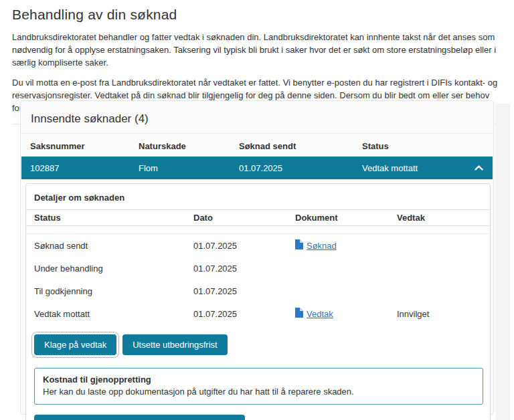 This screenshot has width=514, height=420. I want to click on column-header-vedtak: Vedtak, so click(443, 218).